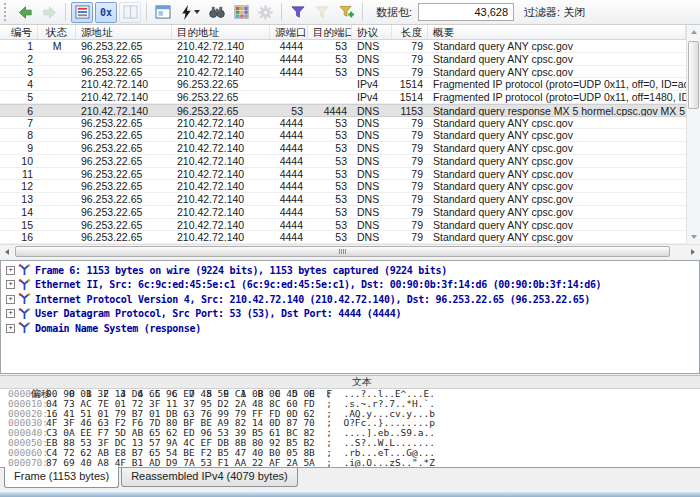 The image size is (700, 497). I want to click on packet-row: 5210.42.72.14096.253.22.65IPv41514Fragme…, so click(343, 98).